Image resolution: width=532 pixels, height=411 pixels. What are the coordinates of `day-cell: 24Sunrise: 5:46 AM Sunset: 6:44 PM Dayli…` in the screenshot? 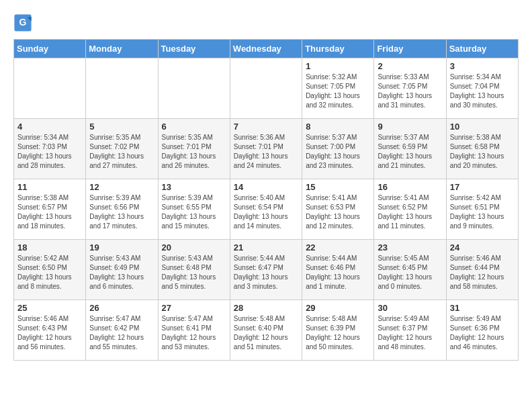 It's located at (482, 270).